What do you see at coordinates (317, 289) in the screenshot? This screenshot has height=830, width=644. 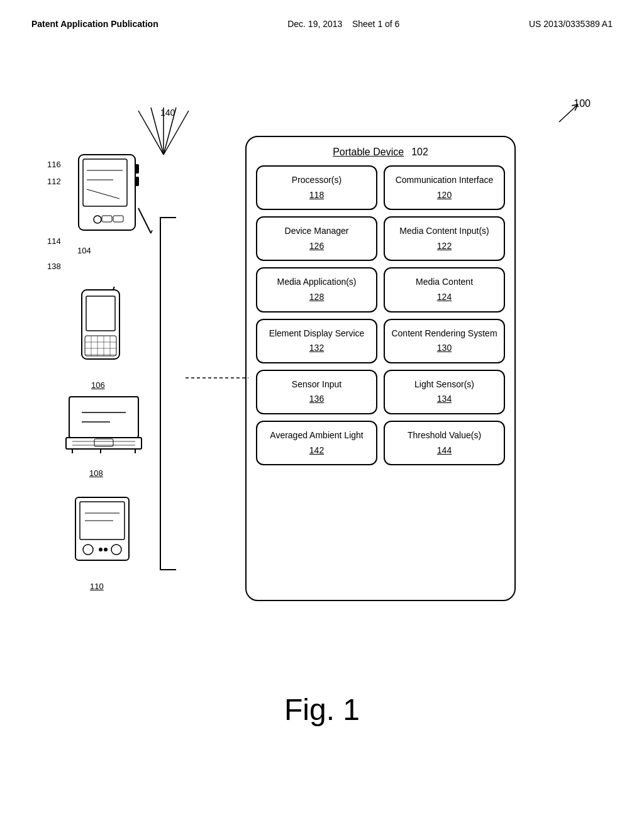 I see `component-box-128: Media Application(s)128` at bounding box center [317, 289].